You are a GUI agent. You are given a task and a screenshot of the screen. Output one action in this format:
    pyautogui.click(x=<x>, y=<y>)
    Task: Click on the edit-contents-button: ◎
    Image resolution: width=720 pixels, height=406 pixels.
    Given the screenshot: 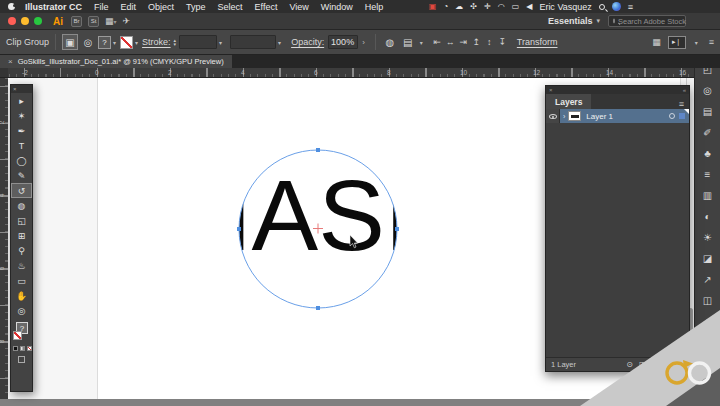 What is the action you would take?
    pyautogui.click(x=88, y=42)
    